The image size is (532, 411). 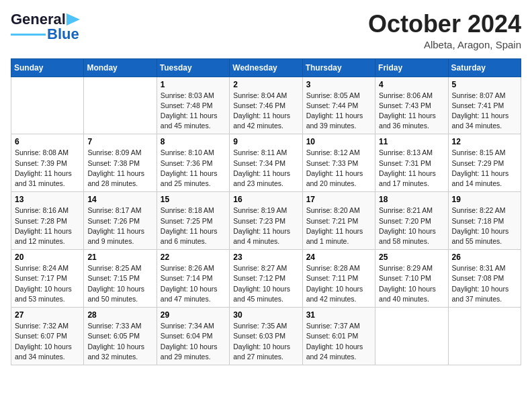 I want to click on day-header-monday: Monday, so click(x=120, y=67).